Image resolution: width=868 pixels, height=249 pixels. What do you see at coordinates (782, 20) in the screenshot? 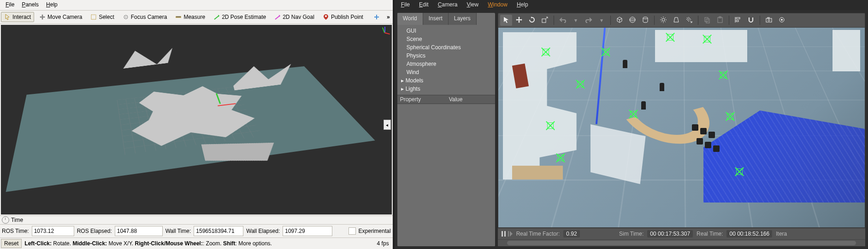
I see `record-icon` at bounding box center [782, 20].